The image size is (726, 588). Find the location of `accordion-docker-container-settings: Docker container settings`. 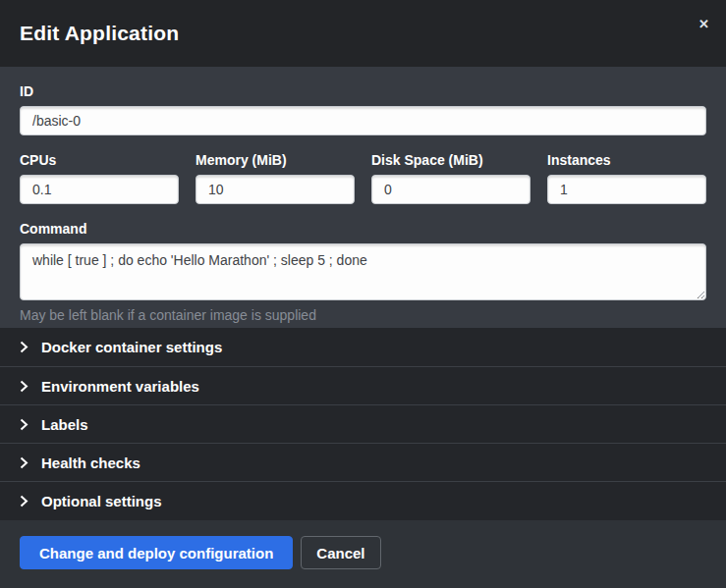

accordion-docker-container-settings: Docker container settings is located at coordinates (363, 347).